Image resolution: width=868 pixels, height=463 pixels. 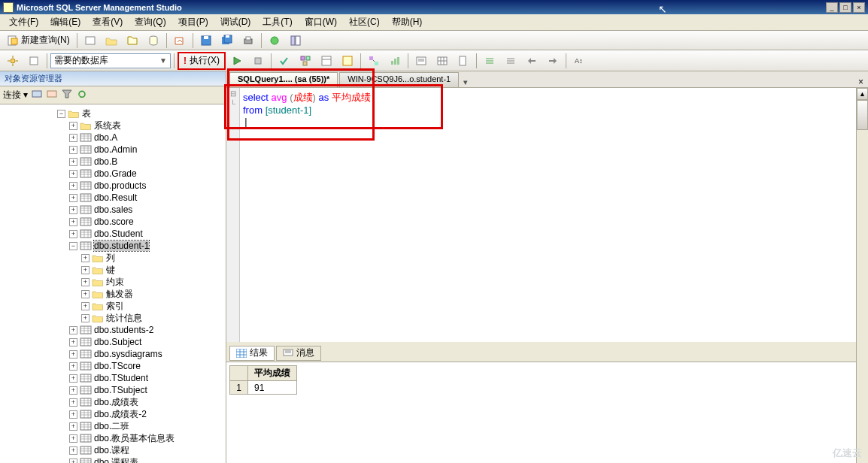 What do you see at coordinates (67, 95) in the screenshot?
I see `obj-tool-filter` at bounding box center [67, 95].